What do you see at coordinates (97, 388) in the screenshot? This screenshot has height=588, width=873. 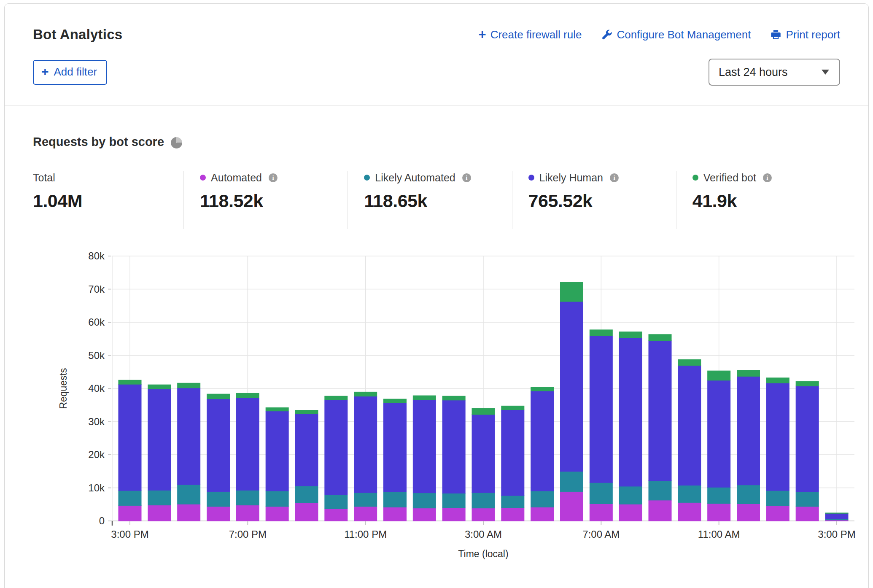 I see `svg-text: 40k` at bounding box center [97, 388].